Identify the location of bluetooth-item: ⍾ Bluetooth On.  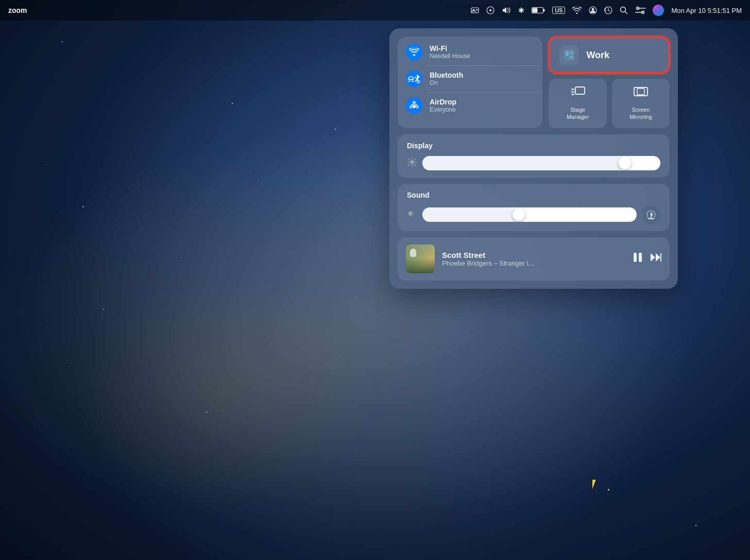
(470, 79).